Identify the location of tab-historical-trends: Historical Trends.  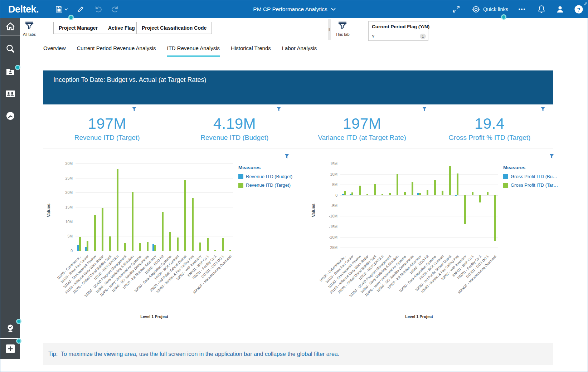
(251, 51).